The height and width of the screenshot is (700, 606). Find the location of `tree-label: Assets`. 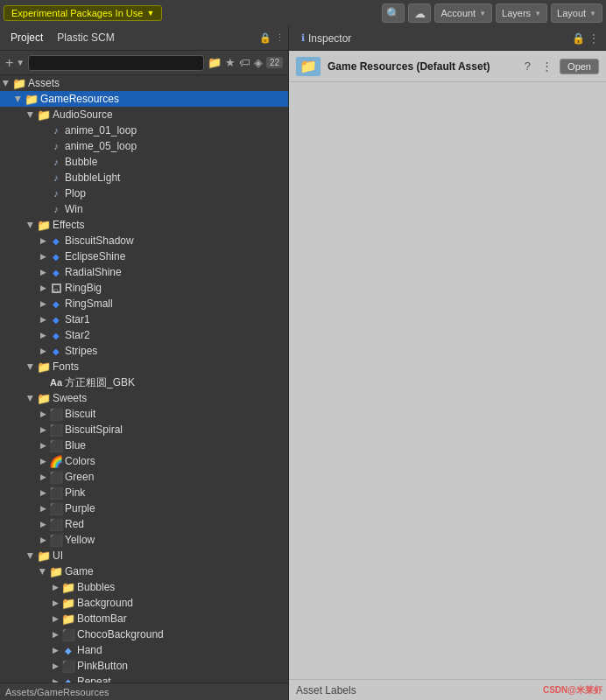

tree-label: Assets is located at coordinates (44, 83).